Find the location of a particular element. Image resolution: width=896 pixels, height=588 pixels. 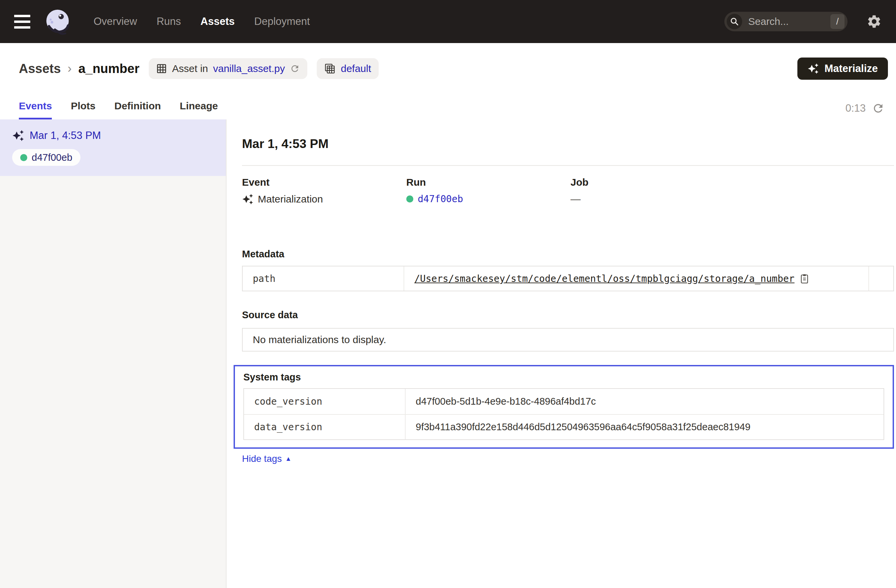

source-data-empty-box: No materializations to display. is located at coordinates (568, 340).